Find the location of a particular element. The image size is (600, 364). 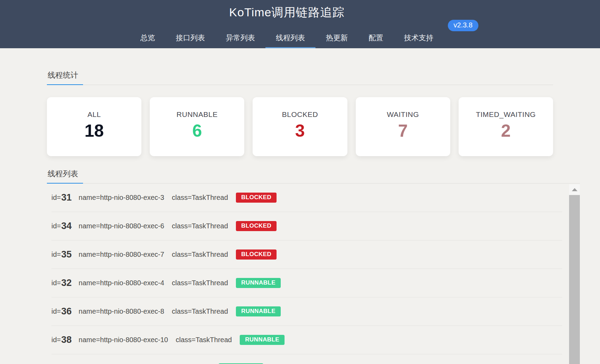

thread-row: id=34 name=http-nio-8080-exec-6 class=Ta… is located at coordinates (307, 226).